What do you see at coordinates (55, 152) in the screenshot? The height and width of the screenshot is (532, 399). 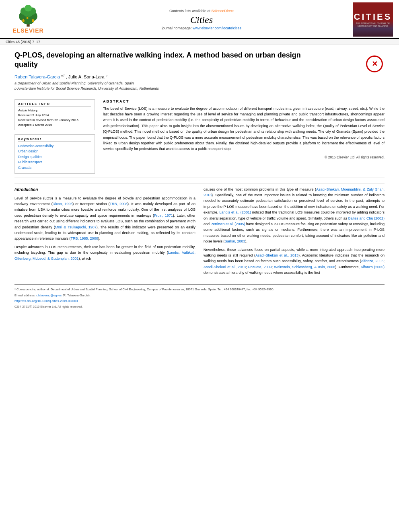 I see `keyword-urban: Urban design` at bounding box center [55, 152].